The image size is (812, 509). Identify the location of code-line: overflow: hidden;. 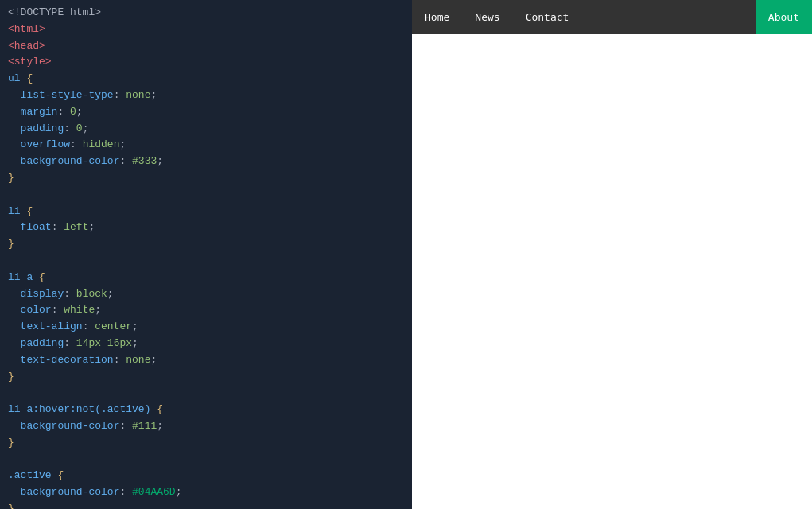
(206, 145).